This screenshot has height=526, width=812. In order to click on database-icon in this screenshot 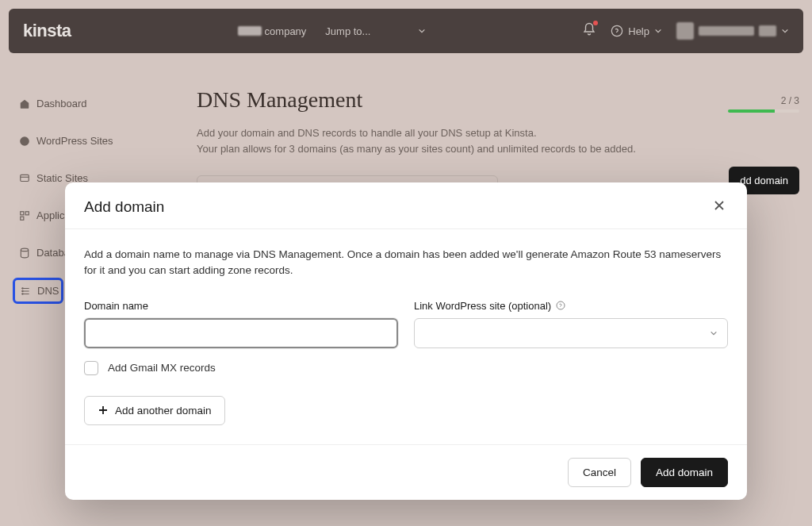, I will do `click(25, 253)`.